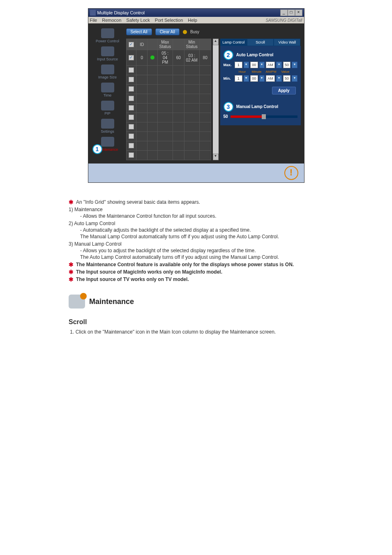 This screenshot has height=555, width=392. What do you see at coordinates (165, 44) in the screenshot?
I see `col-max-status: Max Status` at bounding box center [165, 44].